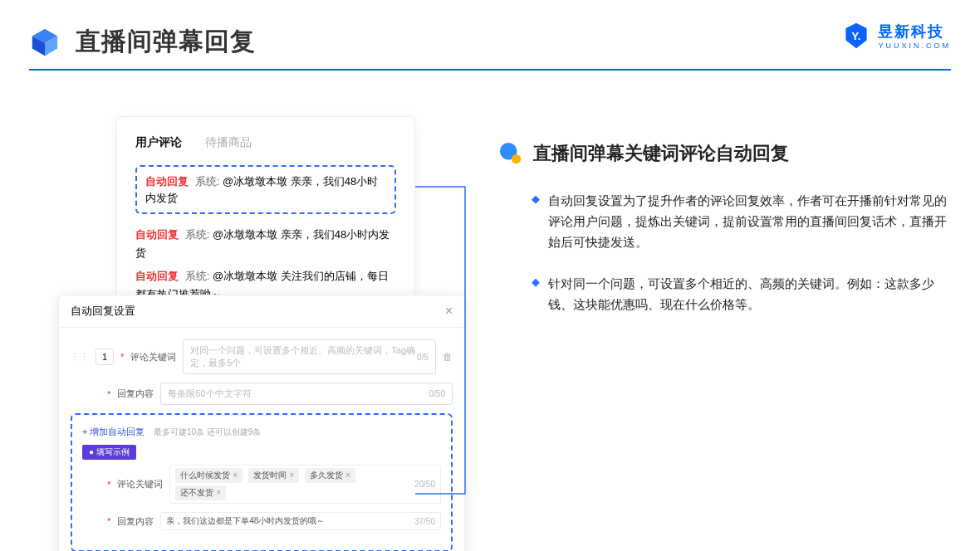 The image size is (980, 551). What do you see at coordinates (135, 393) in the screenshot?
I see `reply-label: 回复内容` at bounding box center [135, 393].